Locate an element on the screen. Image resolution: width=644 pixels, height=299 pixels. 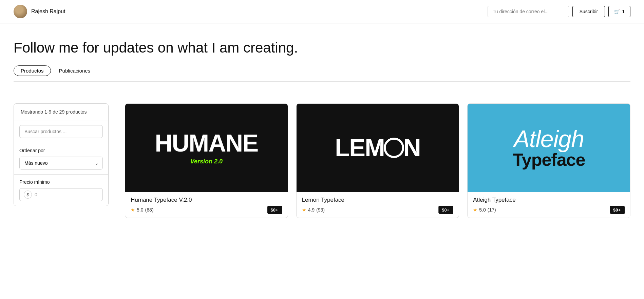
atleigh-line1-text: Atleigh is located at coordinates (549, 139).